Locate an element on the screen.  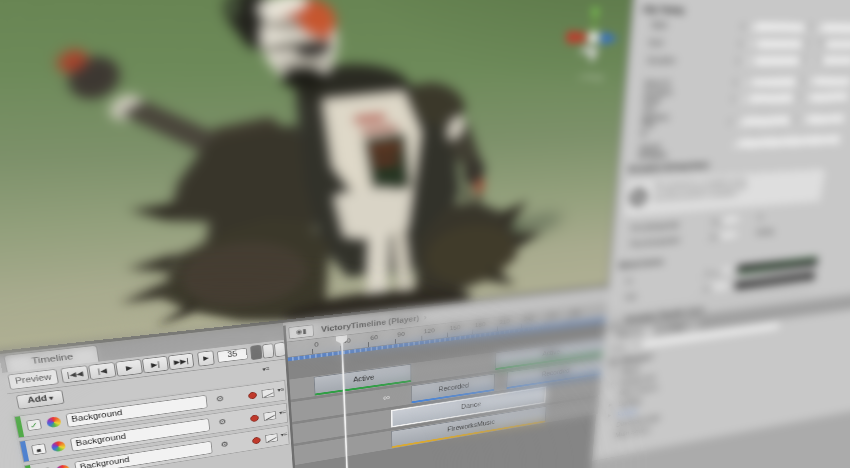
info-icon is located at coordinates (638, 198).